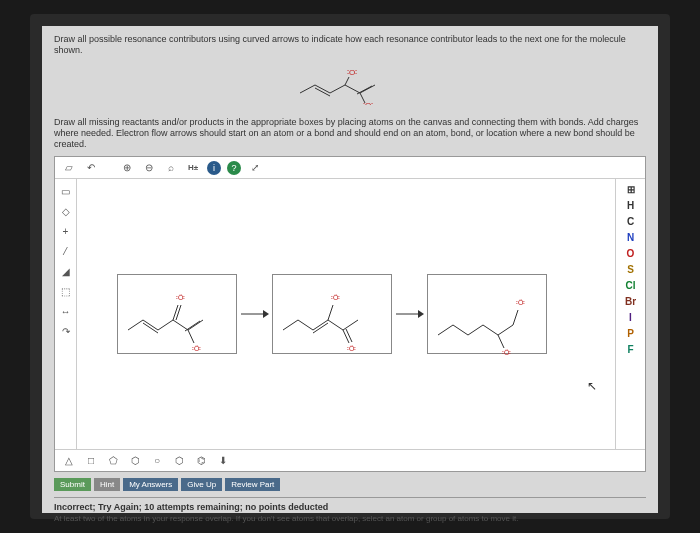 This screenshot has width=700, height=533. Describe the element at coordinates (66, 191) in the screenshot. I see `select-tool-icon: ▭` at that location.